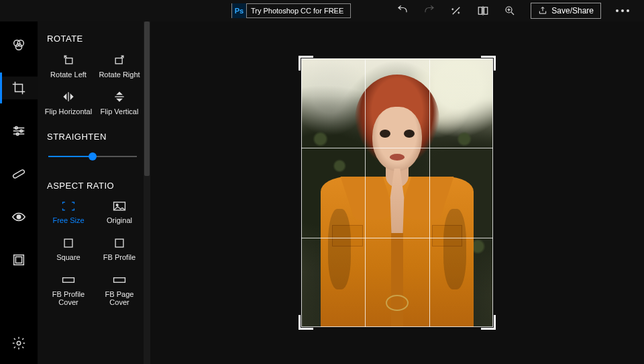 The height and width of the screenshot is (364, 644). Describe the element at coordinates (68, 75) in the screenshot. I see `rotate-left-label: Rotate Left` at that location.